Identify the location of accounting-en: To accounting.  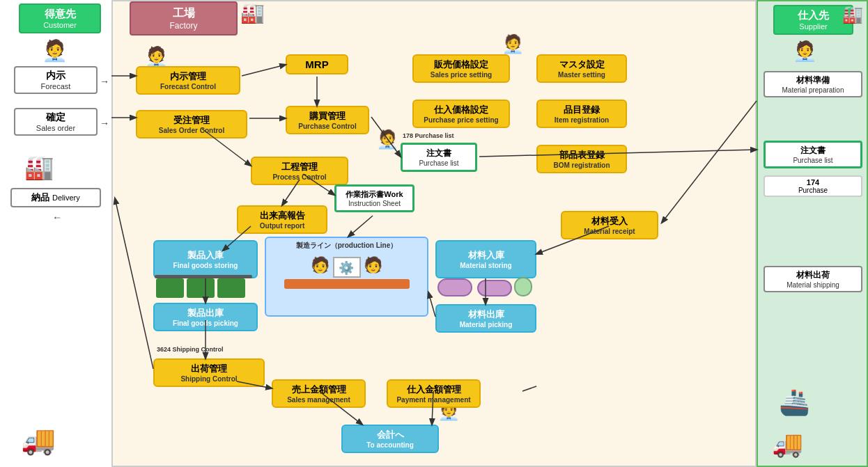
(390, 445).